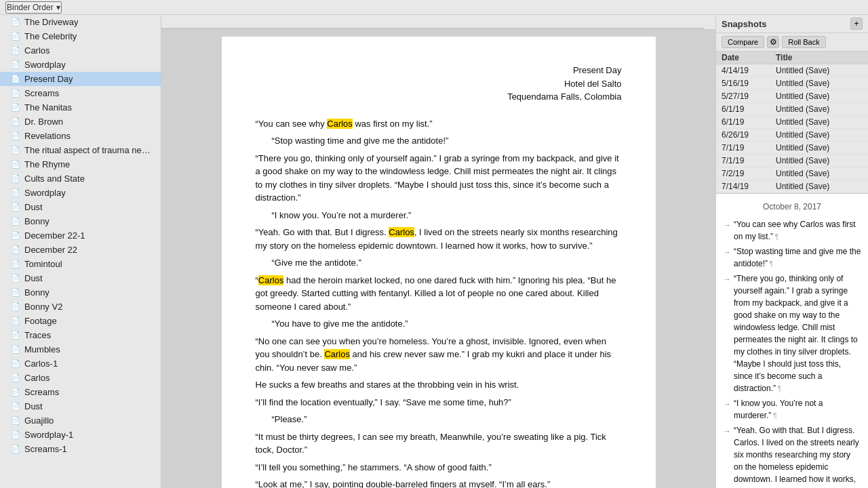 Image resolution: width=868 pixels, height=488 pixels. What do you see at coordinates (80, 335) in the screenshot?
I see `sidebar-item-traces: 📄Traces` at bounding box center [80, 335].